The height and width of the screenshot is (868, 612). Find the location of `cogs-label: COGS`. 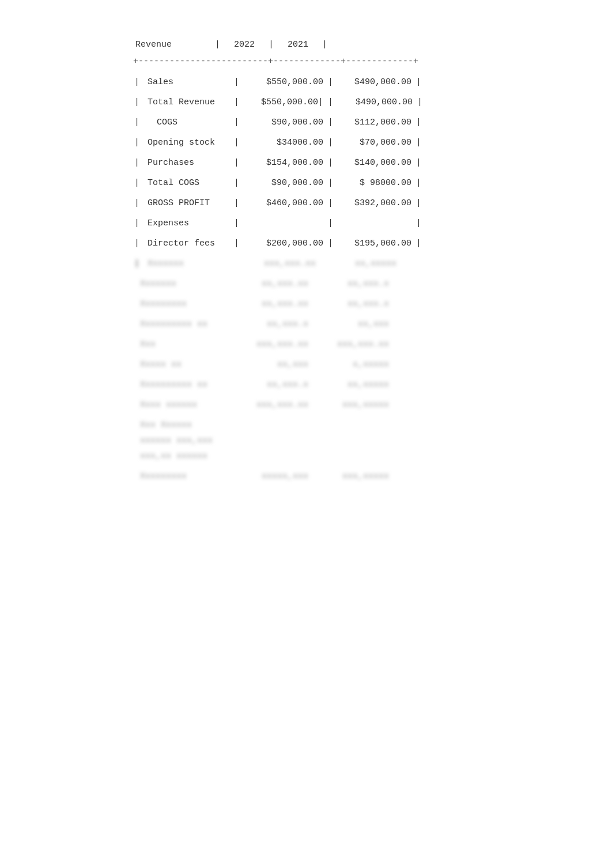

cogs-label: COGS is located at coordinates (187, 122).